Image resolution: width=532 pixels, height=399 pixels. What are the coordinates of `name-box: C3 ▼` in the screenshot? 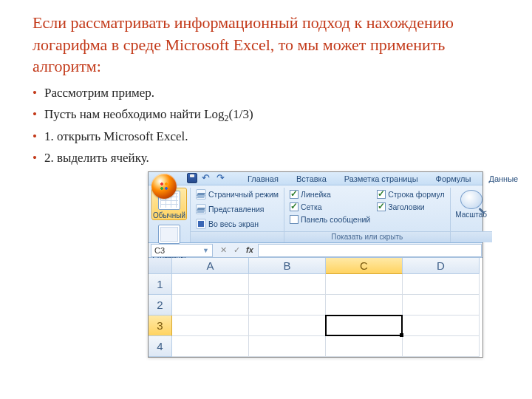 It's located at (182, 250).